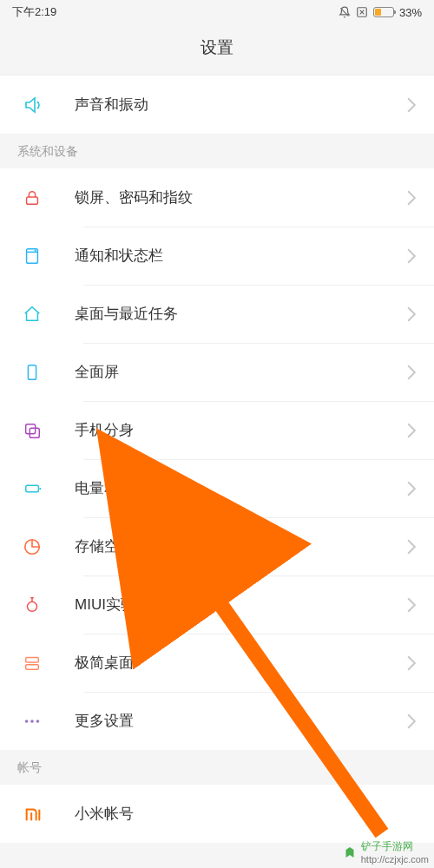 The image size is (434, 868). What do you see at coordinates (240, 488) in the screenshot?
I see `item-label: 电量和性能` at bounding box center [240, 488].